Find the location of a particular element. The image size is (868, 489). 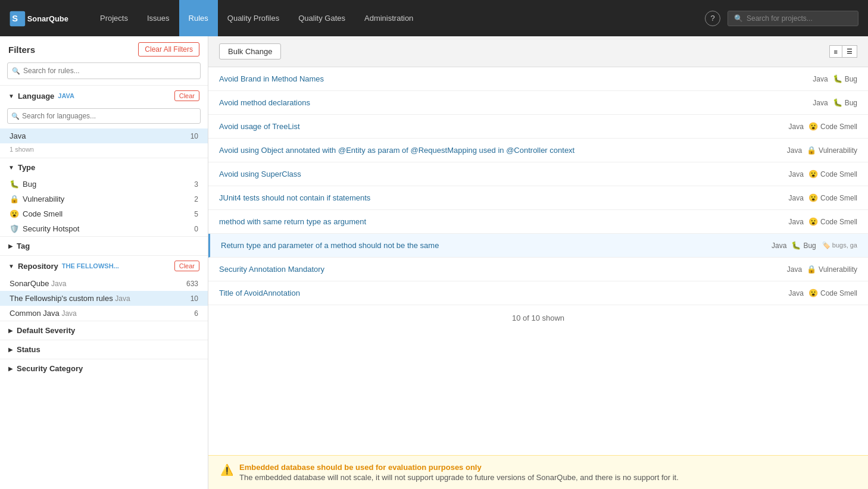

warning-bar: ⚠️ Embedded database should be used for … is located at coordinates (538, 472).